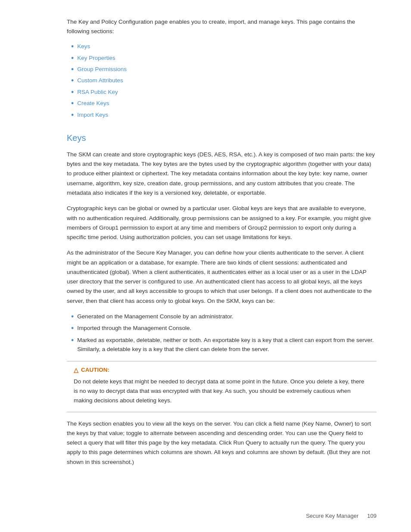 This screenshot has width=411, height=532. What do you see at coordinates (102, 69) in the screenshot?
I see `toc-link-group-permissions: Group Permissions` at bounding box center [102, 69].